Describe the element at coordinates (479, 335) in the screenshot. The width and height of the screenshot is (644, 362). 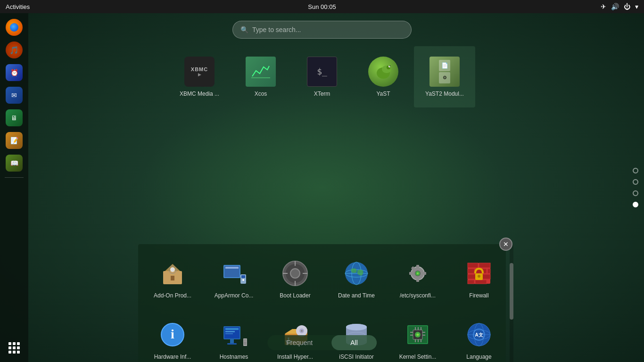
I see `language-icon: A文` at that location.